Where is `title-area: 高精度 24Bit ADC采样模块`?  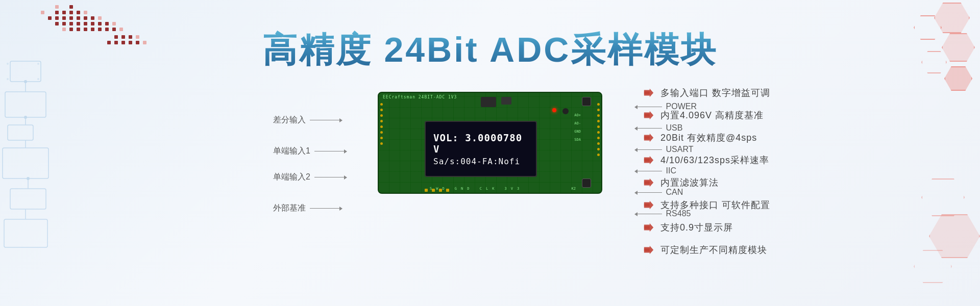 title-area: 高精度 24Bit ADC采样模块 is located at coordinates (490, 50).